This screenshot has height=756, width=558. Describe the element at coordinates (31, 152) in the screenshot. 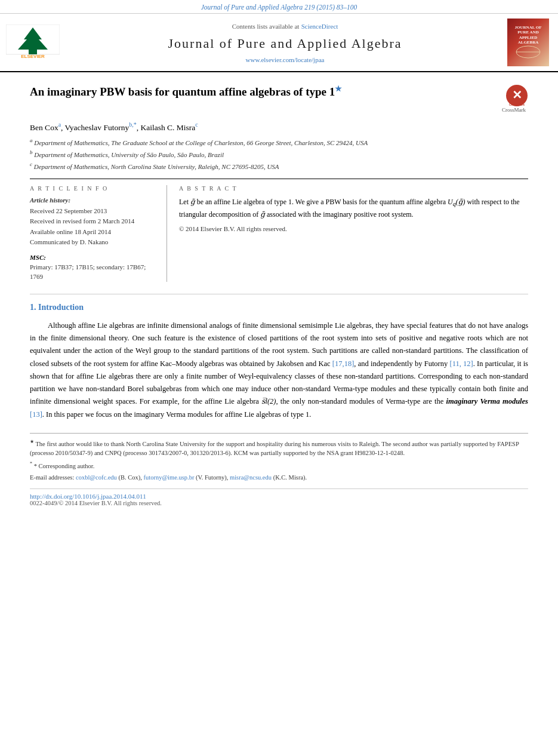

I see `aff-sup-b: b` at that location.